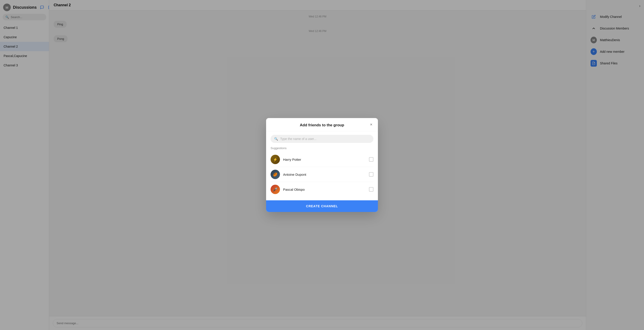  I want to click on modal-search-icon: 🔍, so click(276, 139).